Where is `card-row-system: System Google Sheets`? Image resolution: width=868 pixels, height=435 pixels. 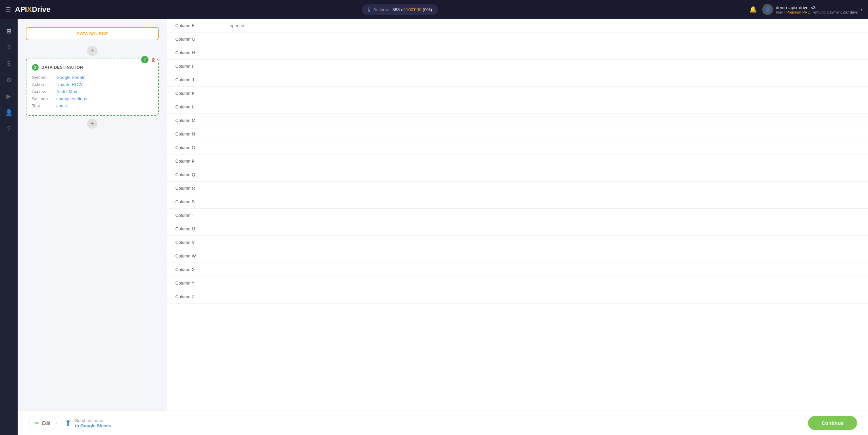
card-row-system: System Google Sheets is located at coordinates (92, 77).